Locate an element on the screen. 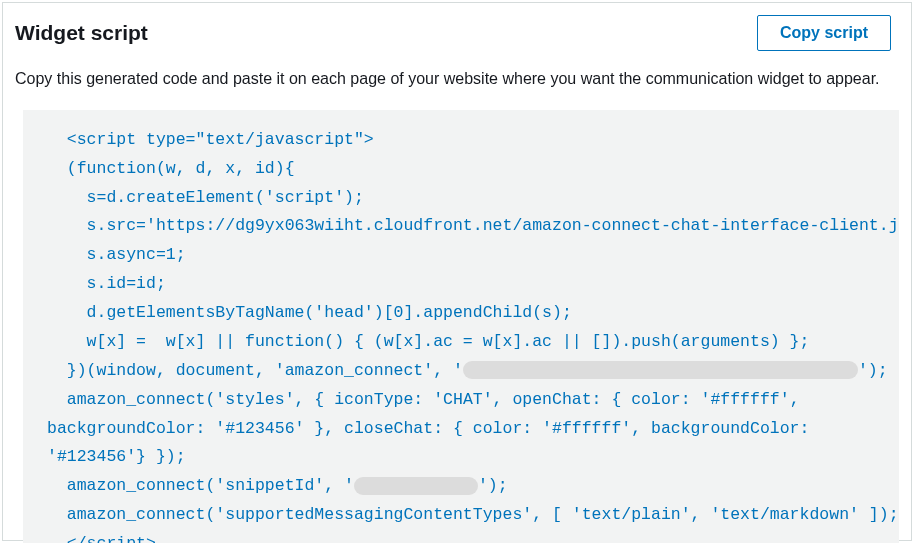 The height and width of the screenshot is (543, 914). code-line-styles: amazon_connect('styles', { iconType: 'CH… is located at coordinates (465, 430).